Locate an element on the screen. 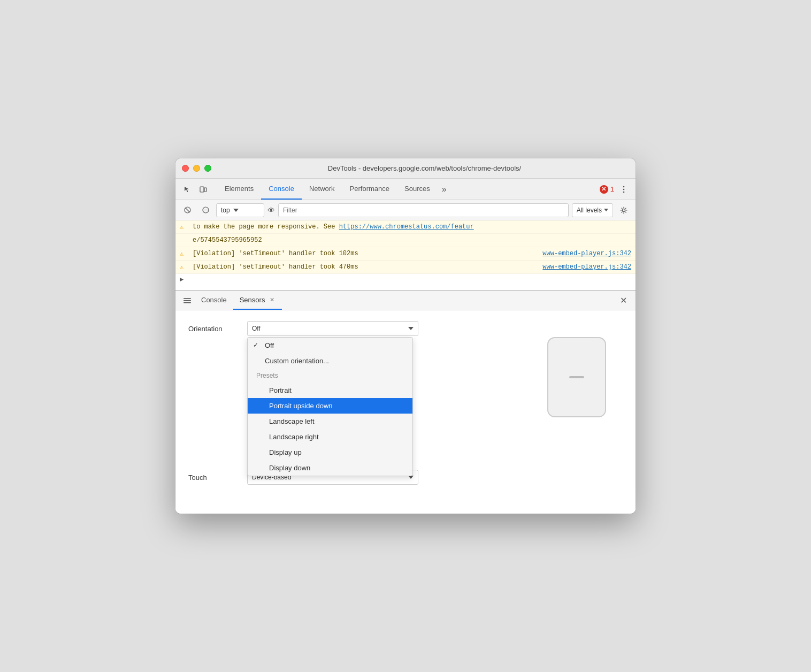  dropdown-item-display-up: Display up is located at coordinates (330, 453).